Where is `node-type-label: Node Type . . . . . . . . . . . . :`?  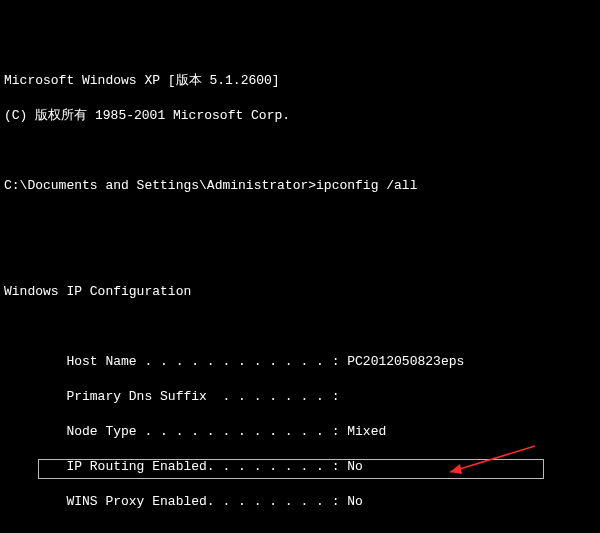
node-type-label: Node Type . . . . . . . . . . . . : is located at coordinates (176, 432).